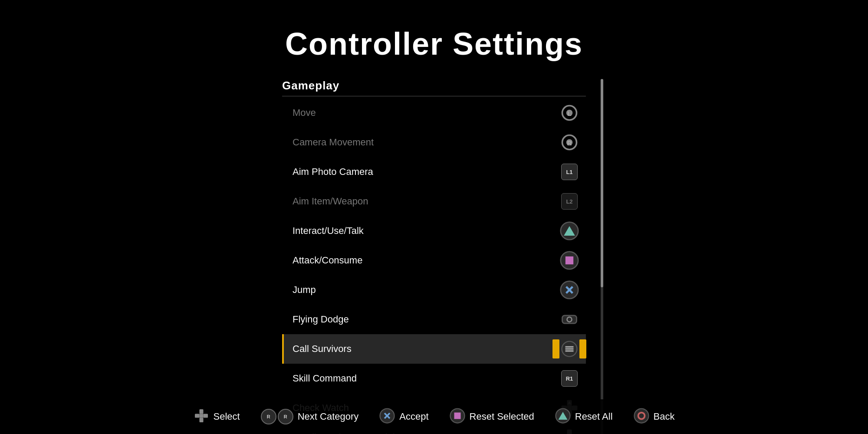 The height and width of the screenshot is (434, 868). What do you see at coordinates (569, 231) in the screenshot?
I see `binding-icon-interact-use-talk` at bounding box center [569, 231].